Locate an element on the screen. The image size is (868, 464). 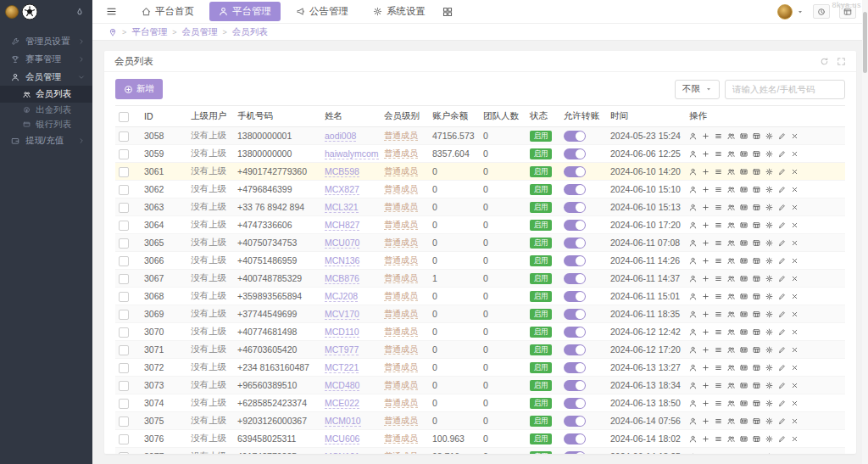
member-name-link: haiwalymcom is located at coordinates (352, 154).